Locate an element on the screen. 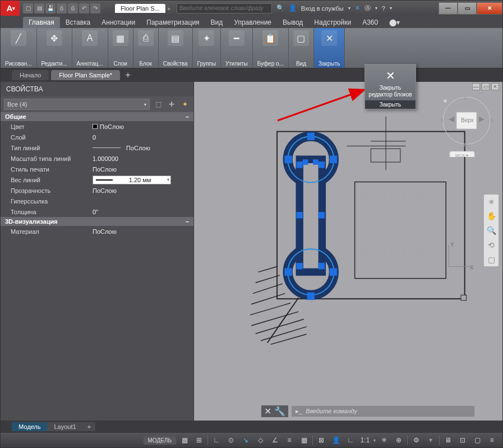 Image resolution: width=503 pixels, height=448 pixels. undo-icon: ↶ is located at coordinates (84, 8).